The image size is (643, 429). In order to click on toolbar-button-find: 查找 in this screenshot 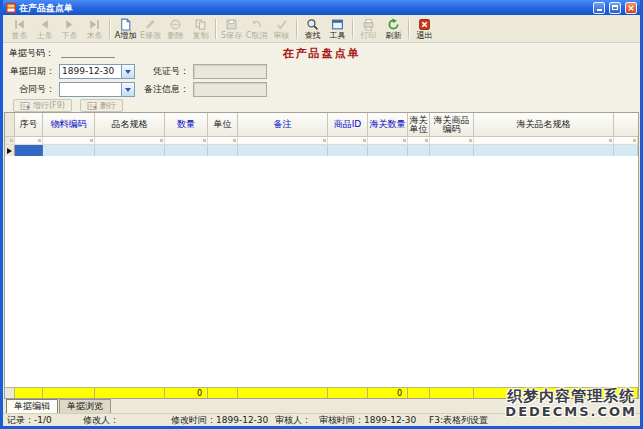, I will do `click(312, 29)`.